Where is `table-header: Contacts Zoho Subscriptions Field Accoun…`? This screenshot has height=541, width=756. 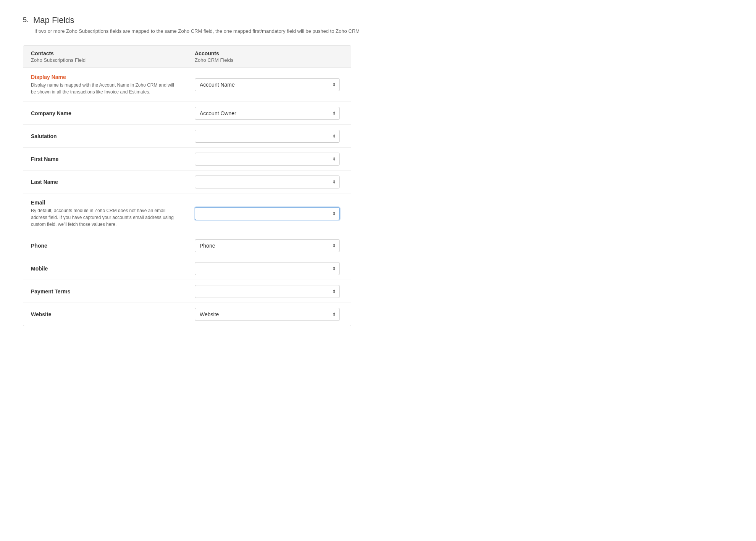 table-header: Contacts Zoho Subscriptions Field Accoun… is located at coordinates (187, 57).